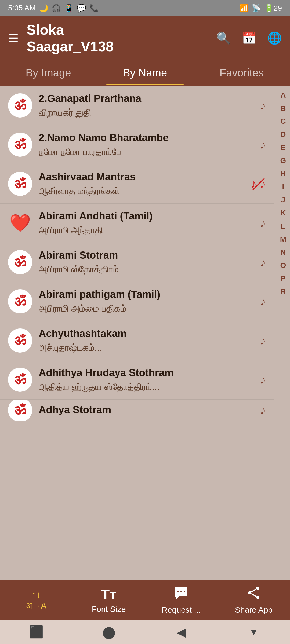 This screenshot has width=290, height=644. Describe the element at coordinates (254, 632) in the screenshot. I see `recent-nav-button: ▼` at that location.